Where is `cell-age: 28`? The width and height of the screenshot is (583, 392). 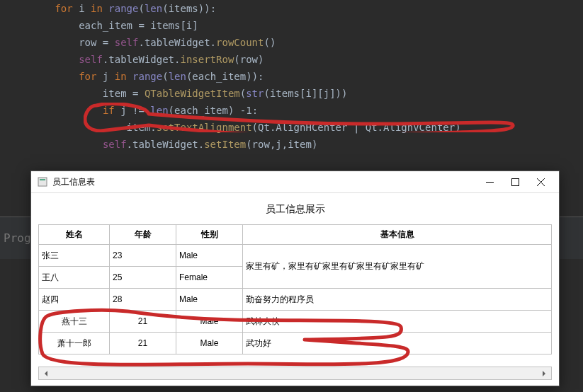
cell-age: 28 is located at coordinates (143, 300).